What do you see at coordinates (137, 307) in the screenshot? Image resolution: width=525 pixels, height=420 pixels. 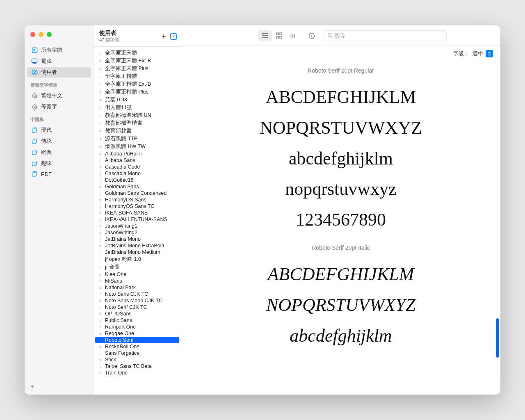 I see `font-row: ›Noto Serif CJK TC` at bounding box center [137, 307].